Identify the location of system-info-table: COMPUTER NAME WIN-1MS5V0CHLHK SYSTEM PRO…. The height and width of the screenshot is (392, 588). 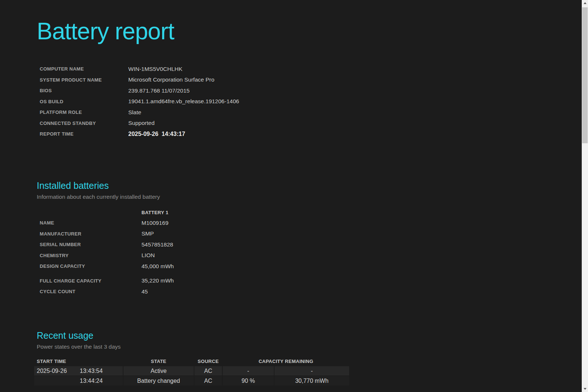
(138, 101).